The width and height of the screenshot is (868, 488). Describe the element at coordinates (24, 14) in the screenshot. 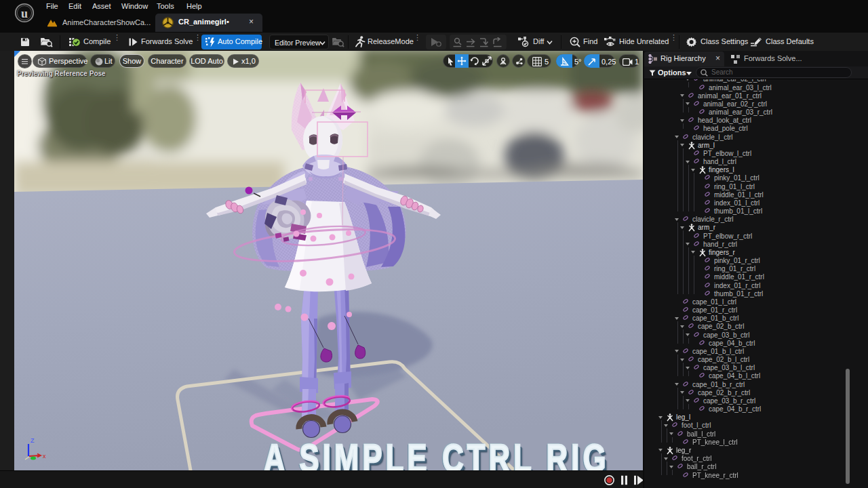

I see `svg-text: u` at that location.